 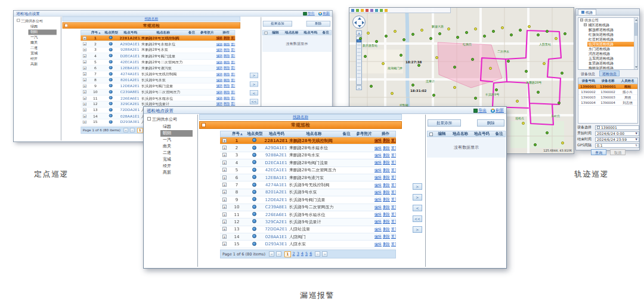 I want to click on patrol-table-row: +612EBA1E1来鹏路28号潜污泵编辑删除置顶, so click(x=308, y=178).